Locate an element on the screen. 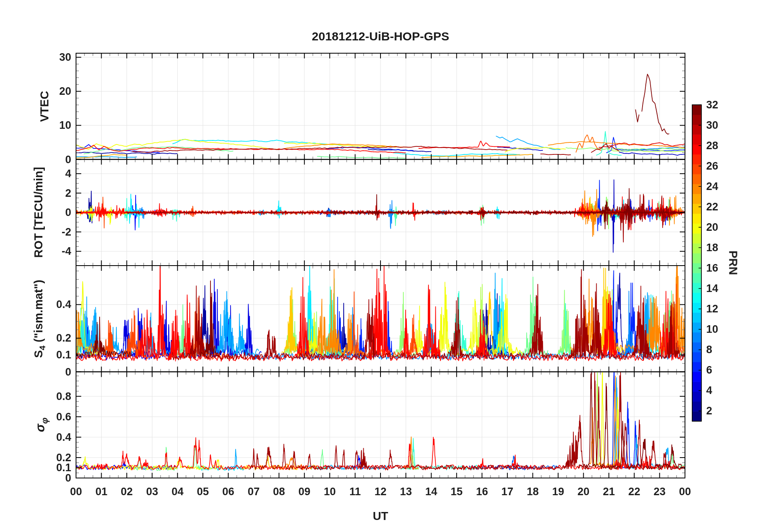 The width and height of the screenshot is (761, 532). colorbar-tick-label: 6 is located at coordinates (709, 370).